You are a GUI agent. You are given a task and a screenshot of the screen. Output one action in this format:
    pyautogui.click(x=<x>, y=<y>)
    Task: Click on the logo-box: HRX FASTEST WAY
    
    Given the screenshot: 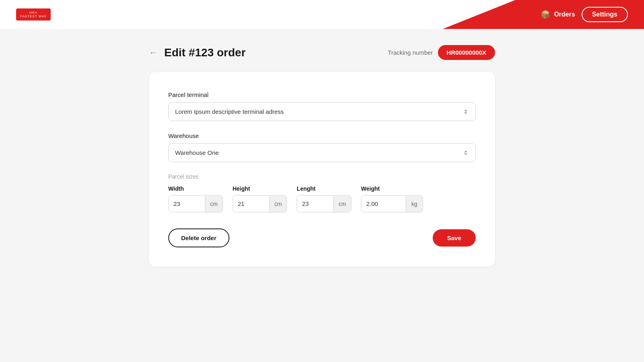 What is the action you would take?
    pyautogui.click(x=33, y=14)
    